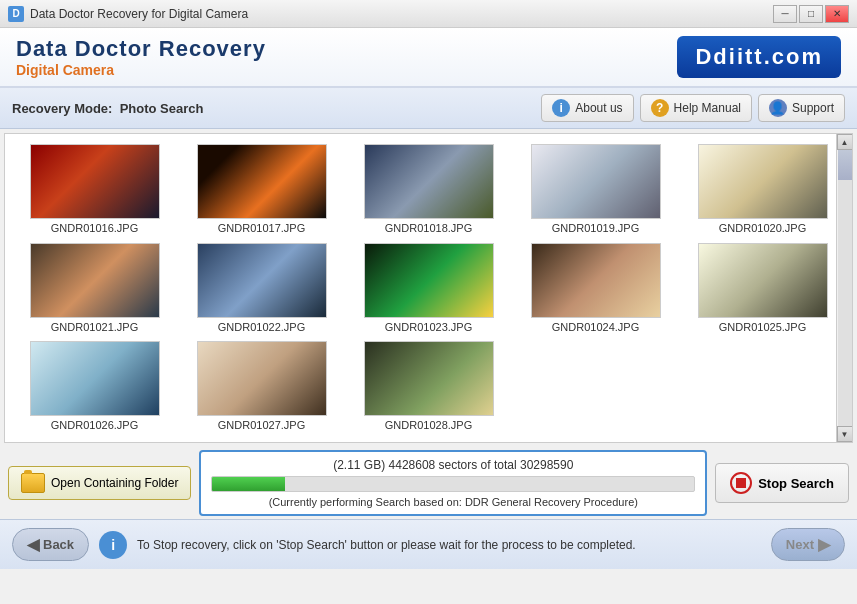  I want to click on photo-label: GNDR01022.JPG, so click(262, 327).